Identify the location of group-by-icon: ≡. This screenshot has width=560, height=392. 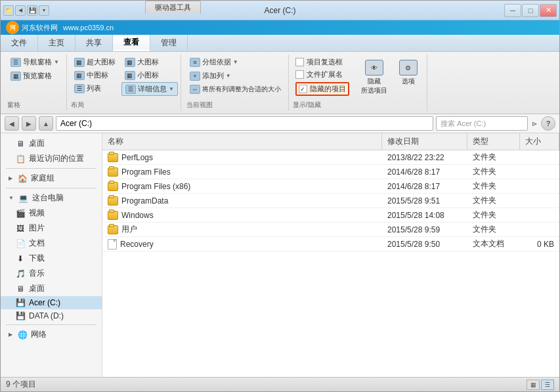
(195, 62).